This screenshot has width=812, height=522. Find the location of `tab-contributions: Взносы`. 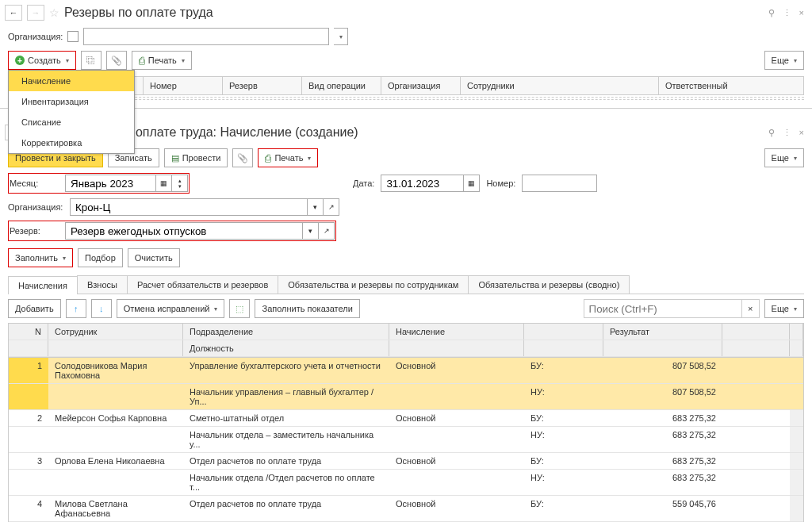

tab-contributions: Взносы is located at coordinates (102, 284).